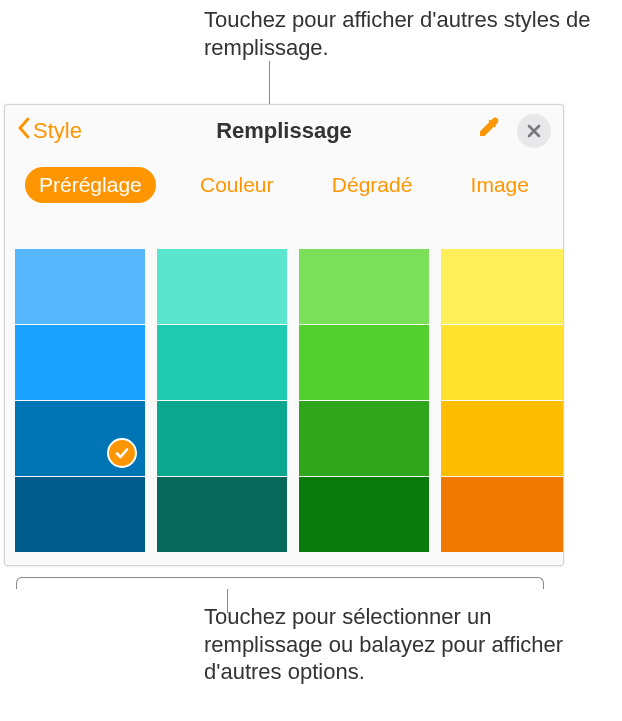 This screenshot has height=721, width=622. I want to click on header-actions, so click(514, 131).